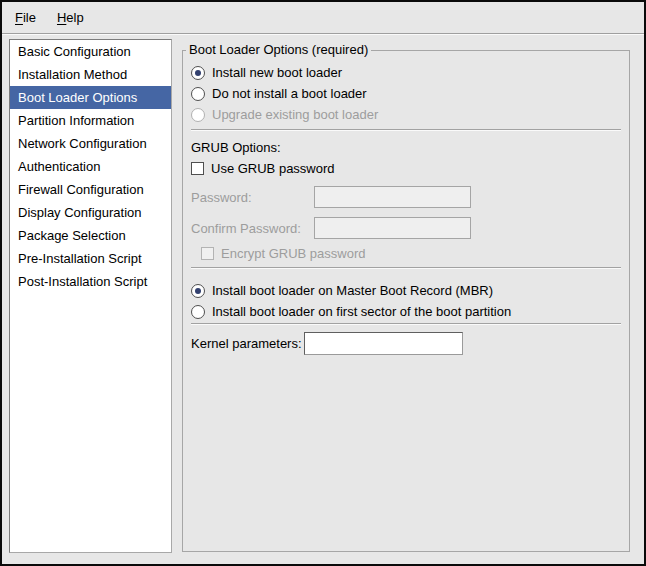  I want to click on sidebar-item-authentication: Authentication, so click(90, 166).